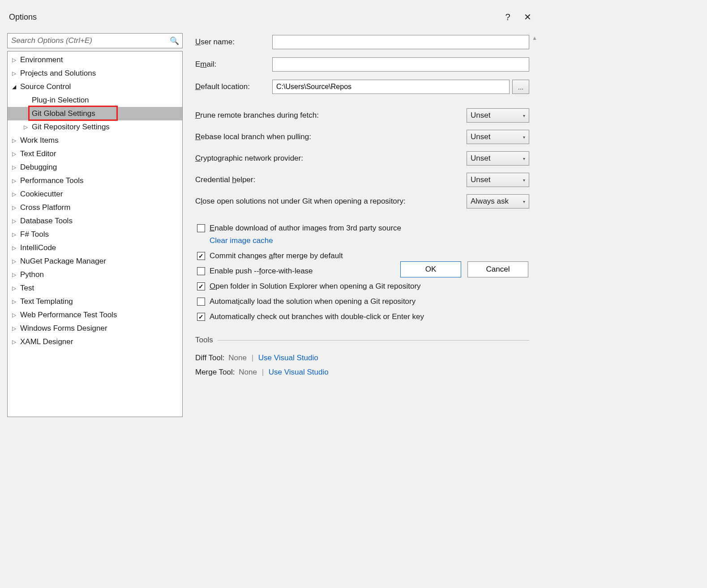 Image resolution: width=707 pixels, height=588 pixels. I want to click on auto-load-label: Automatically load the solution when ope…, so click(313, 302).